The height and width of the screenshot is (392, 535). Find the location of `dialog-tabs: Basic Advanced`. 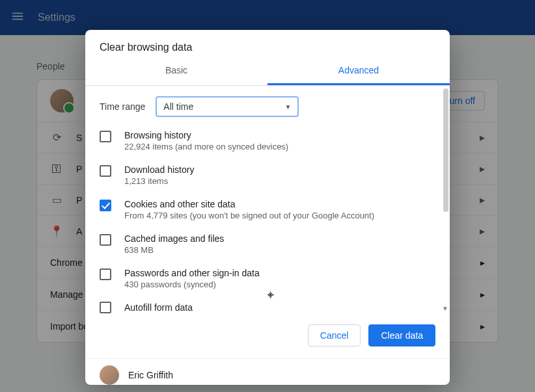

dialog-tabs: Basic Advanced is located at coordinates (268, 72).